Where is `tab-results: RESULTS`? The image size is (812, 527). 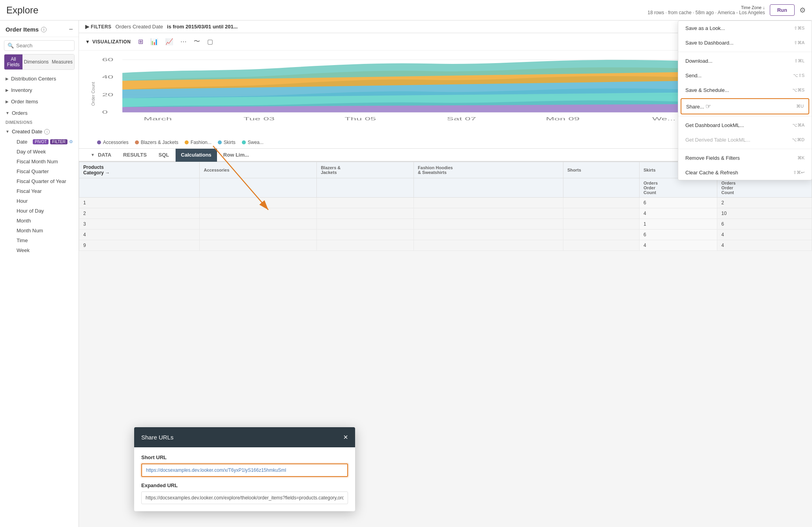 tab-results: RESULTS is located at coordinates (135, 155).